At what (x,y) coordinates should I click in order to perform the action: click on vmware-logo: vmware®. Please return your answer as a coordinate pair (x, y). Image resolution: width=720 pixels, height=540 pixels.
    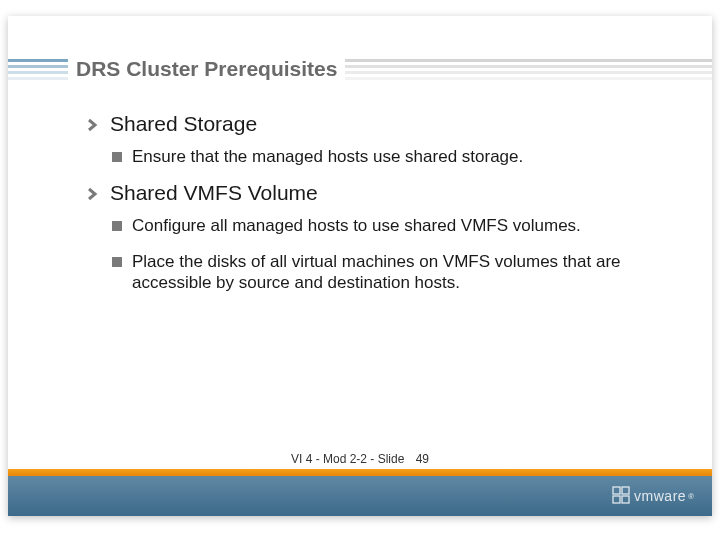
    Looking at the image, I should click on (653, 496).